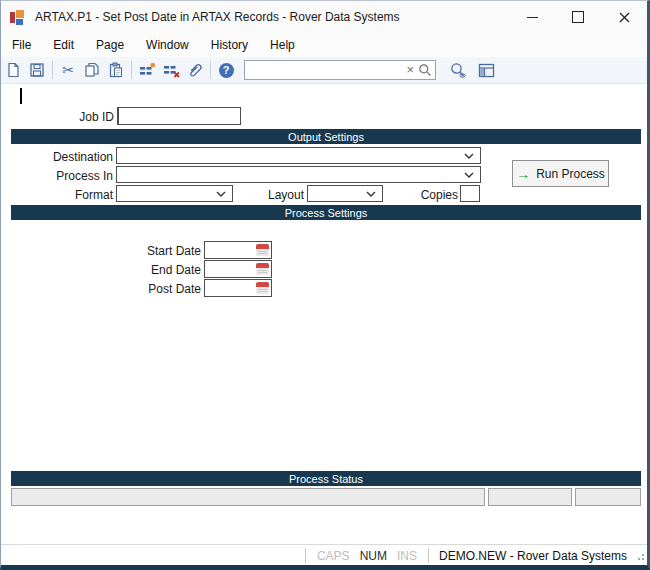 The width and height of the screenshot is (650, 570). What do you see at coordinates (340, 70) in the screenshot?
I see `search-box: ×` at bounding box center [340, 70].